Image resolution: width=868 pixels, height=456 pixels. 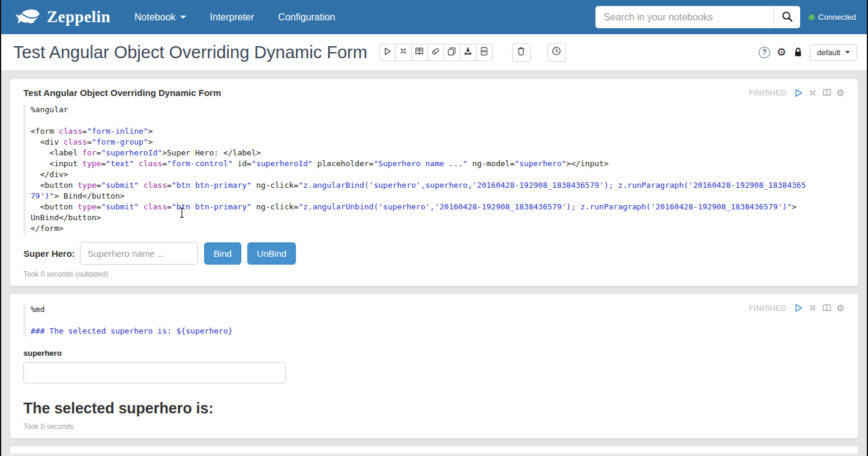 I want to click on export-note-button, so click(x=468, y=53).